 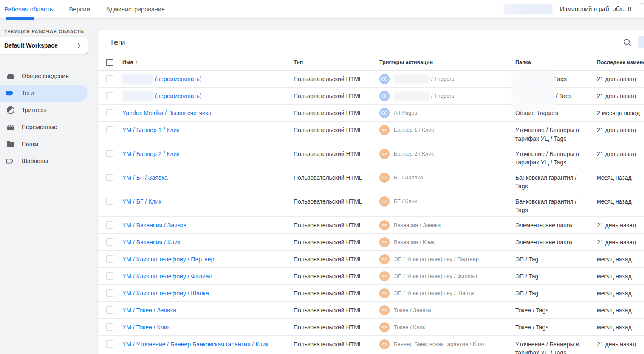 What do you see at coordinates (446, 201) in the screenshot?
I see `tag-trigger-cell: <>БГ / Клик` at bounding box center [446, 201].